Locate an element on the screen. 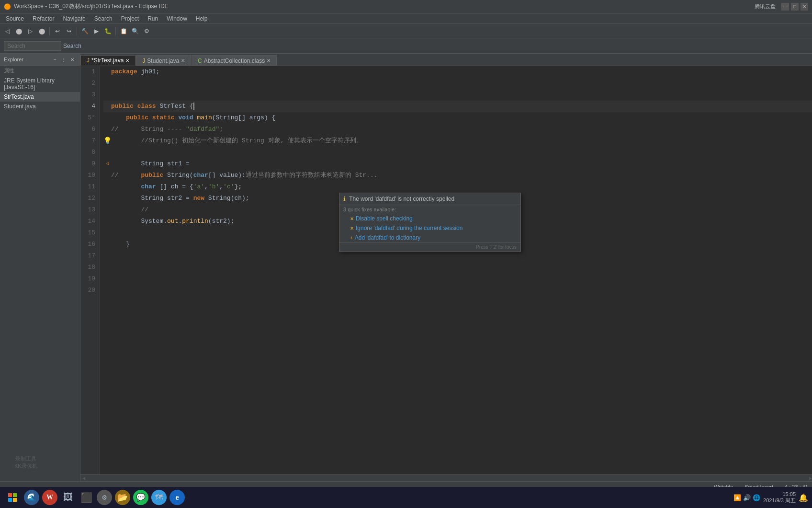 The width and height of the screenshot is (812, 508). toolbar-btn-6: ↪ is located at coordinates (69, 31).